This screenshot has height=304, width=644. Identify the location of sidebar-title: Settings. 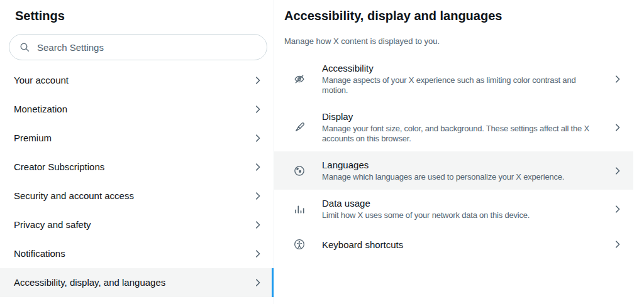
(137, 15).